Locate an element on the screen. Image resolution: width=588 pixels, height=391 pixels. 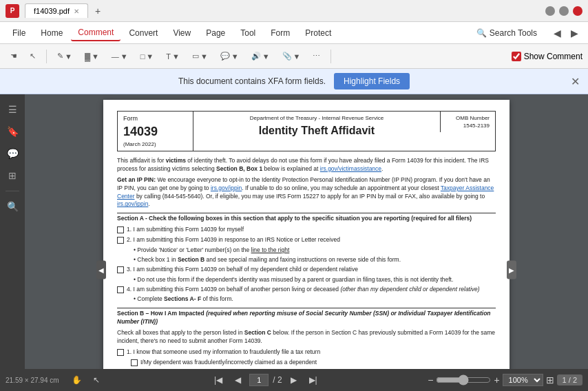
form-title-box: Department of the Treasury - Internal Re… is located at coordinates (317, 127).